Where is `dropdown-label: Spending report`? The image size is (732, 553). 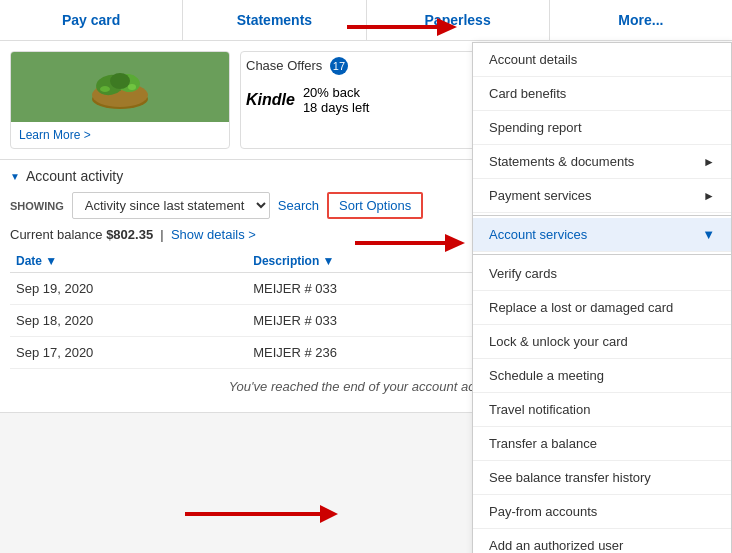
dropdown-label: Spending report is located at coordinates (536, 128).